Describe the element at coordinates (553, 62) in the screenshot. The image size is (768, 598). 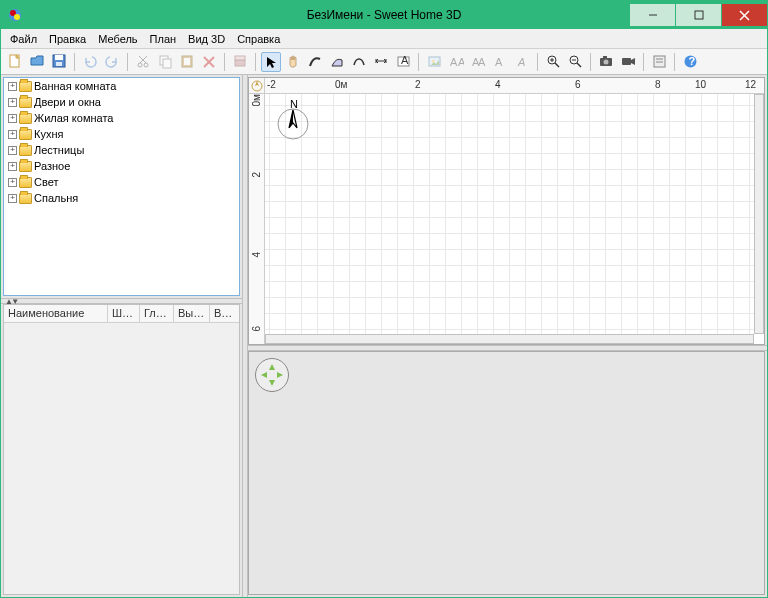
I see `zoom-in-icon` at that location.